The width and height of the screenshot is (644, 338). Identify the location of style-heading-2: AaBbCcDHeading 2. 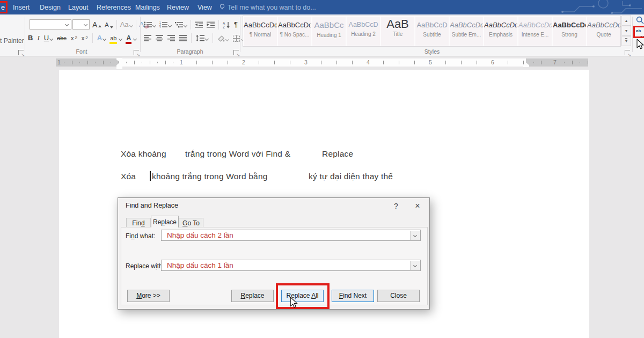
(363, 31).